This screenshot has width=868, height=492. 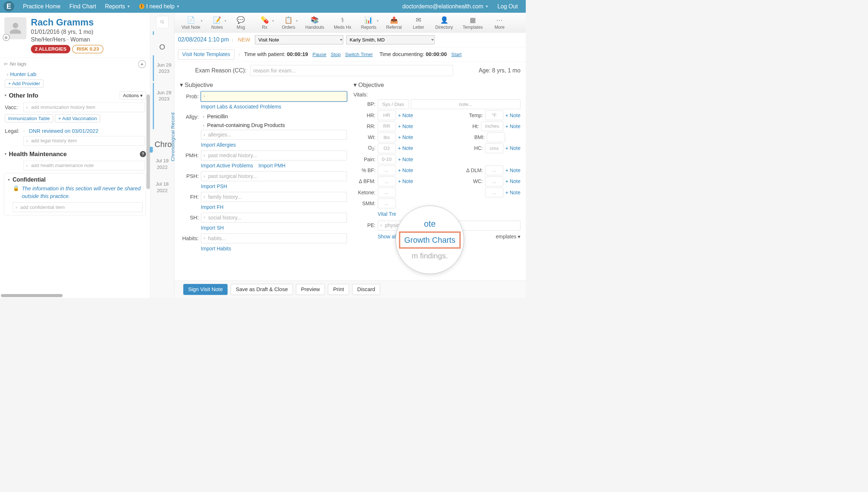 What do you see at coordinates (473, 23) in the screenshot?
I see `toolbar-templates: ▦Templates` at bounding box center [473, 23].